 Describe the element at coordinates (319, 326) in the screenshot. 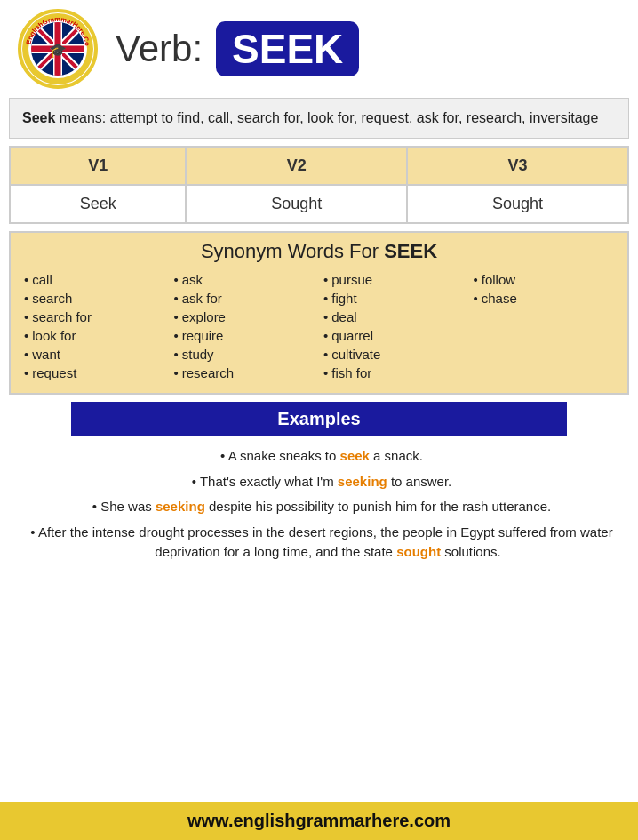

I see `synonym-grid: call search search for look for want req…` at that location.